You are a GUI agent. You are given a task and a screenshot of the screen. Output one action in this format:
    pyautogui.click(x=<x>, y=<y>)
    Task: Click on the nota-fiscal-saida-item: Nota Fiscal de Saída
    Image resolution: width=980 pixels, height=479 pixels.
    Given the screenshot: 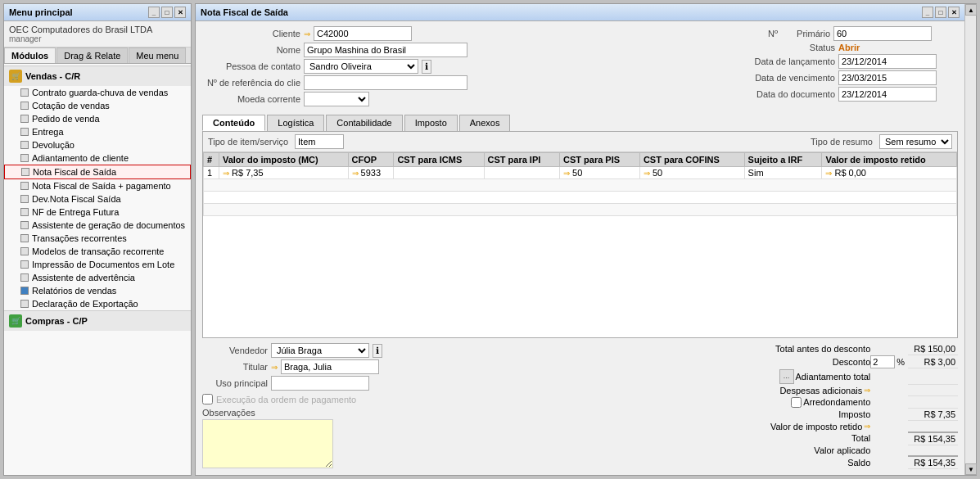 What is the action you would take?
    pyautogui.click(x=97, y=172)
    